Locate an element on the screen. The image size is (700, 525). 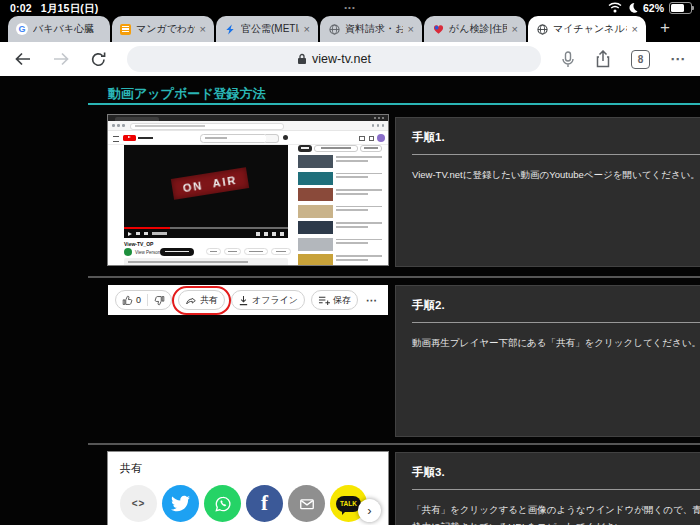
share-label: 共有 is located at coordinates (209, 300).